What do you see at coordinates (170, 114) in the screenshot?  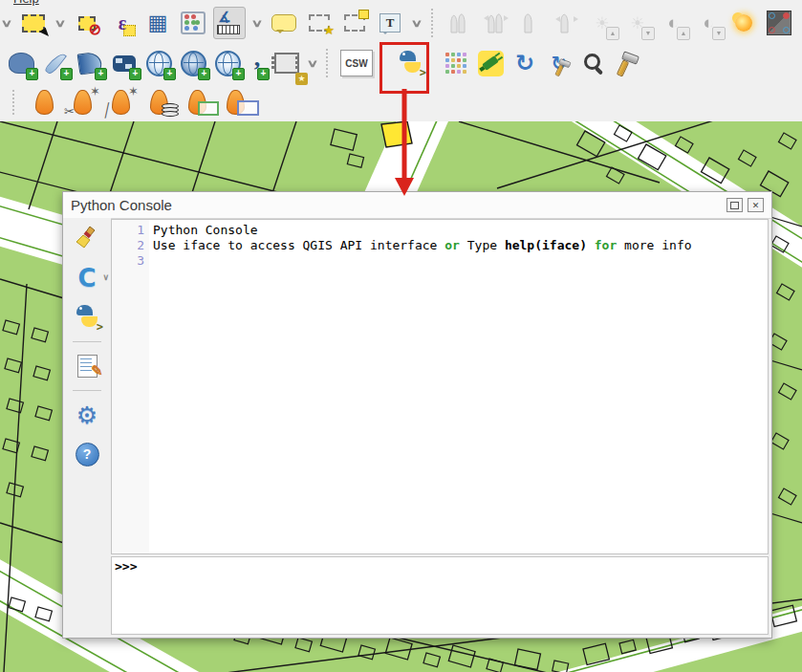 I see `layer-stack-badge-icon` at bounding box center [170, 114].